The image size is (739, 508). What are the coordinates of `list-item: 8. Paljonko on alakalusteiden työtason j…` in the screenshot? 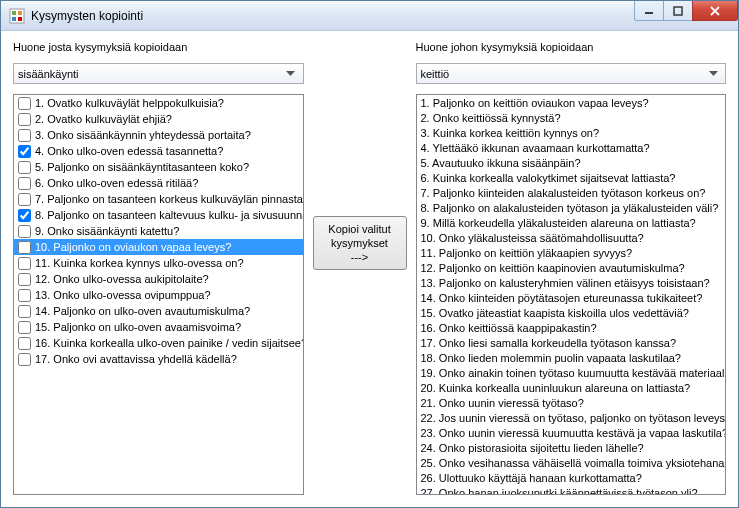 It's located at (572, 208).